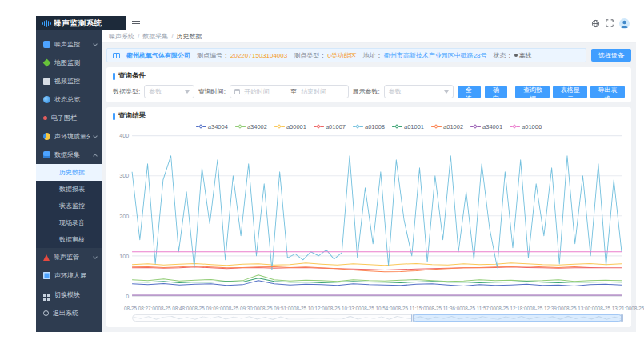 Image resolution: width=644 pixels, height=344 pixels. What do you see at coordinates (413, 318) in the screenshot?
I see `datazoom-left-handle` at bounding box center [413, 318].